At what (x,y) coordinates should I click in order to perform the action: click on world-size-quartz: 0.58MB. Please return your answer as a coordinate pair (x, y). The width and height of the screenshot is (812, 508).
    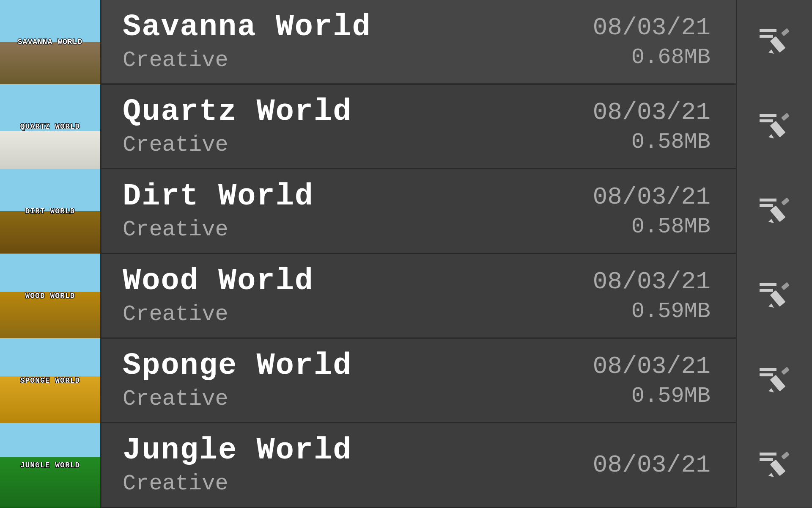
    Looking at the image, I should click on (671, 142).